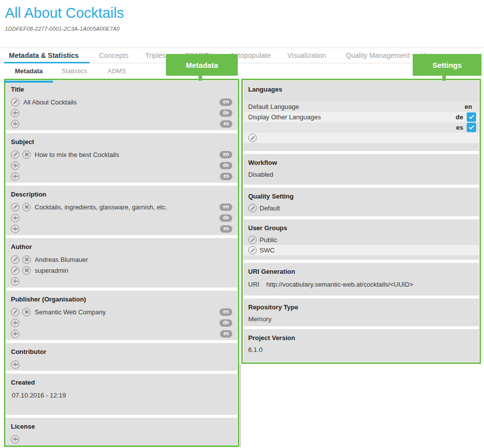 The height and width of the screenshot is (448, 484). What do you see at coordinates (361, 202) in the screenshot?
I see `section-quality-setting: Quality Setting Default` at bounding box center [361, 202].